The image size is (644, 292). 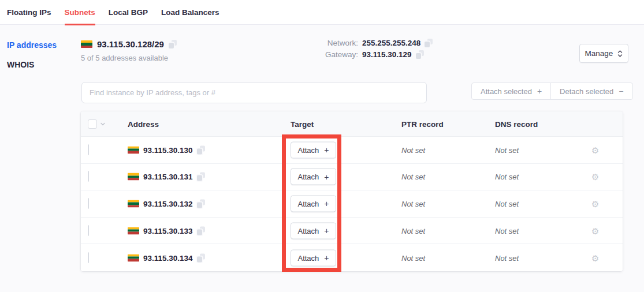 What do you see at coordinates (125, 58) in the screenshot?
I see `subnet-availability: 5 of 5 addresses available` at bounding box center [125, 58].